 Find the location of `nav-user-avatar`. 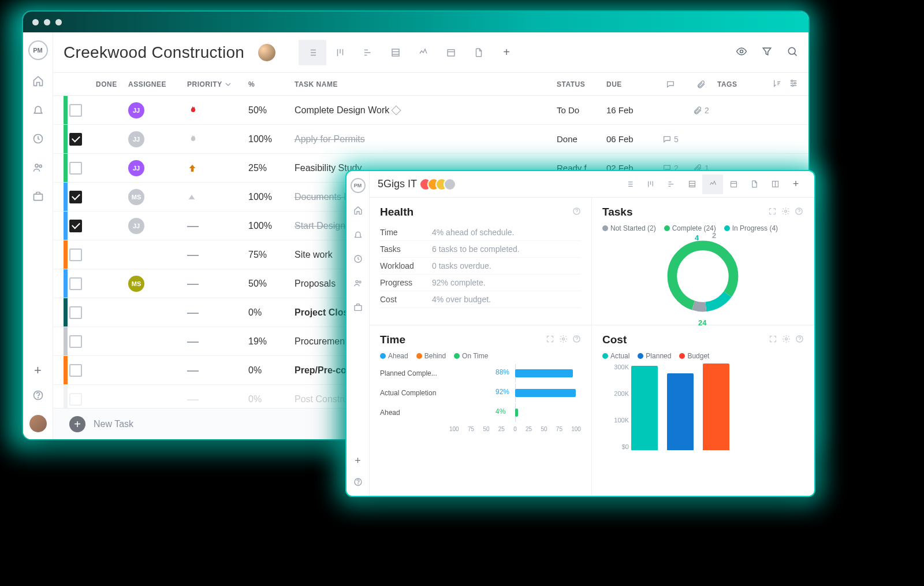

nav-user-avatar is located at coordinates (38, 424).